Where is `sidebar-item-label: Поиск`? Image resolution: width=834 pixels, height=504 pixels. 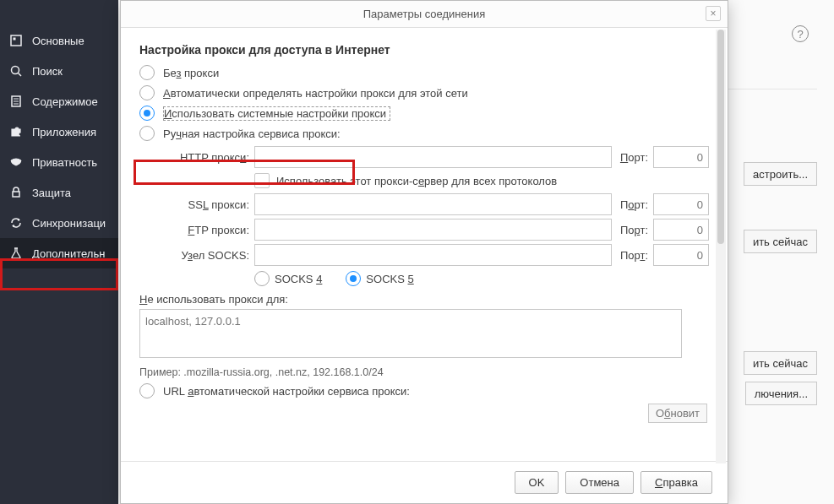 sidebar-item-label: Поиск is located at coordinates (47, 71).